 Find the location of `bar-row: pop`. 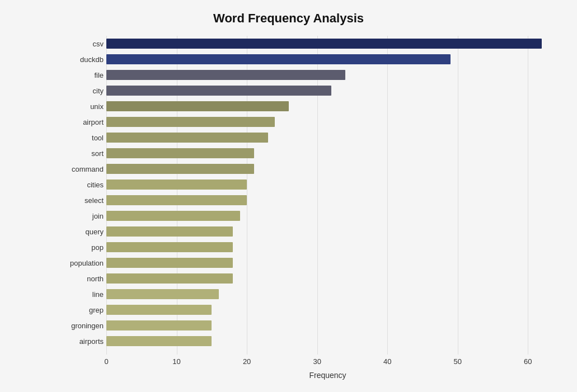

bar-row: pop is located at coordinates (328, 247).